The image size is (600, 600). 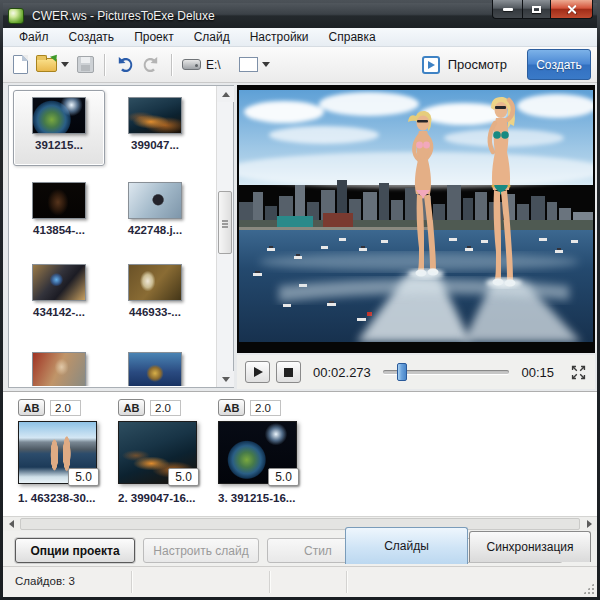 I want to click on file-name: 391215..., so click(x=59, y=145).